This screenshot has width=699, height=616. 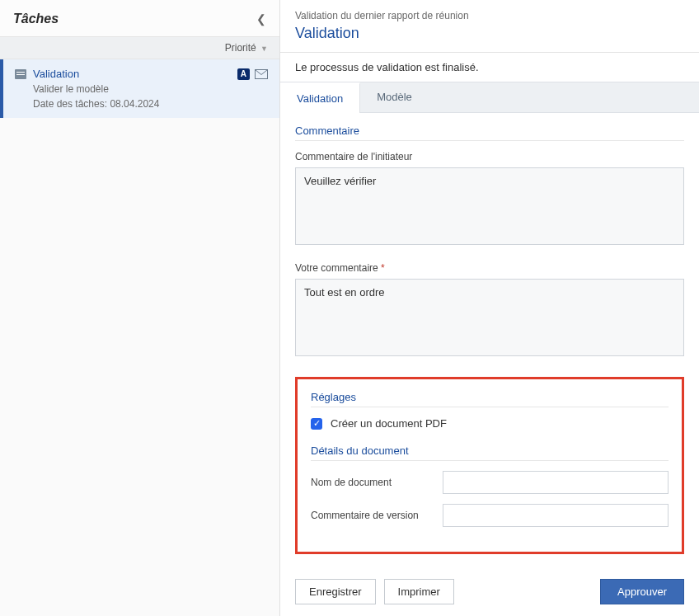 What do you see at coordinates (490, 67) in the screenshot?
I see `status-text: Le processus de validation est finalisé.` at bounding box center [490, 67].